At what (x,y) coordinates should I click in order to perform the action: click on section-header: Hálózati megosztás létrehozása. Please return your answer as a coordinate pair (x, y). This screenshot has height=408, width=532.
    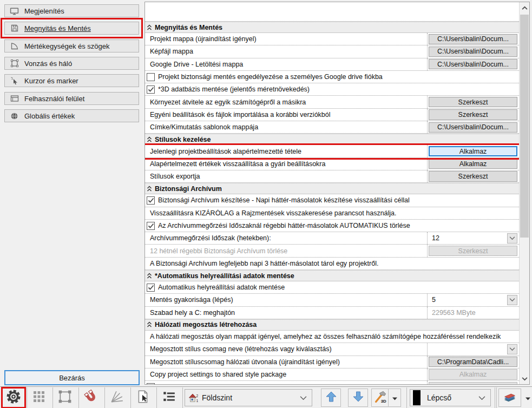
    Looking at the image, I should click on (332, 325).